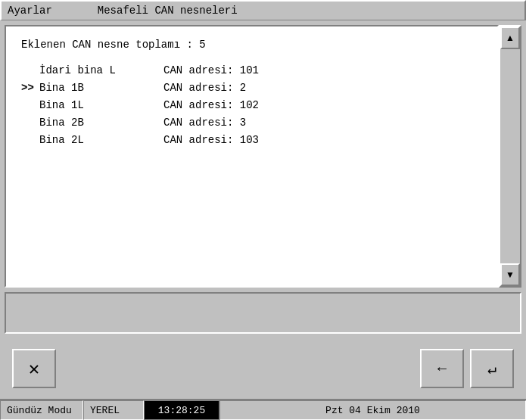  What do you see at coordinates (251, 45) in the screenshot?
I see `summary-text: Eklenen CAN nesne toplamı : 5` at bounding box center [251, 45].